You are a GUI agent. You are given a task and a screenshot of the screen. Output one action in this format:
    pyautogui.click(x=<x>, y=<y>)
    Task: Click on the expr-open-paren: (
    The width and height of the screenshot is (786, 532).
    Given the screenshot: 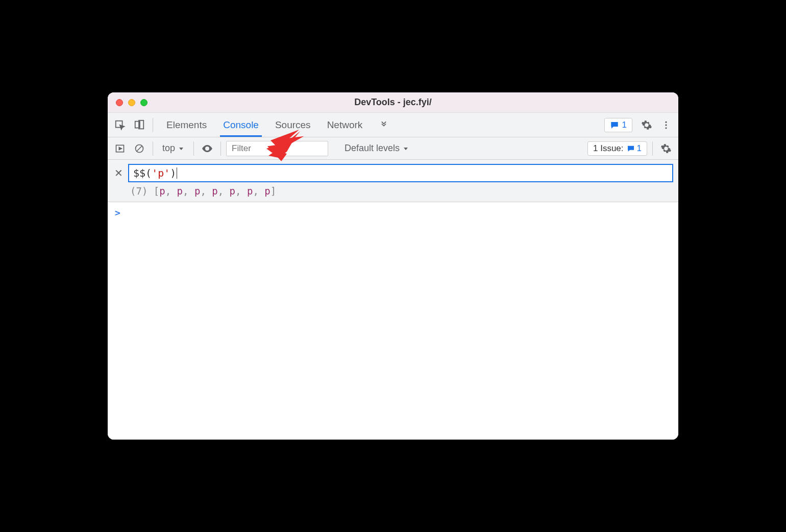 What is the action you would take?
    pyautogui.click(x=149, y=173)
    